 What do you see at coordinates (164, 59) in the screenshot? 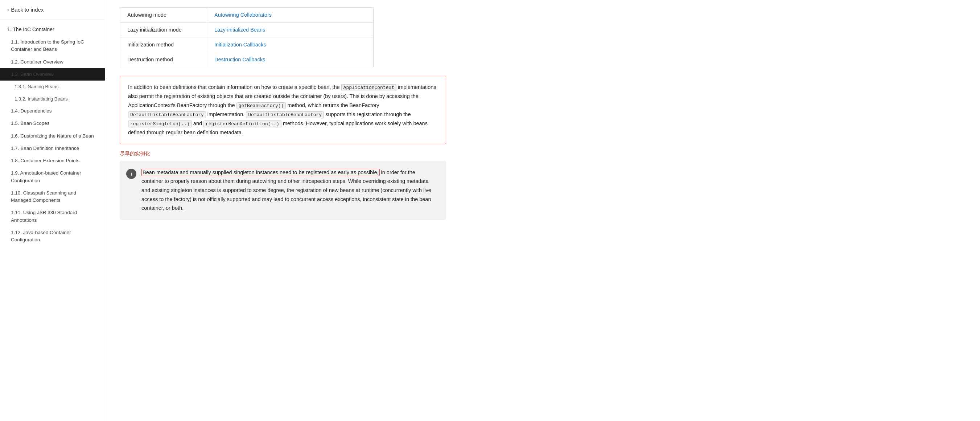
I see `table-cell-property: Destruction method` at bounding box center [164, 59].